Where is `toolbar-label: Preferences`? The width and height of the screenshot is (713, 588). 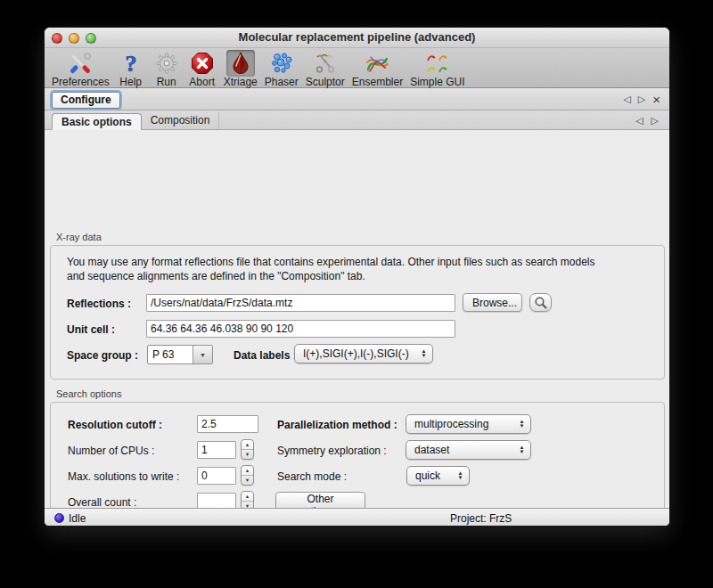 toolbar-label: Preferences is located at coordinates (80, 82).